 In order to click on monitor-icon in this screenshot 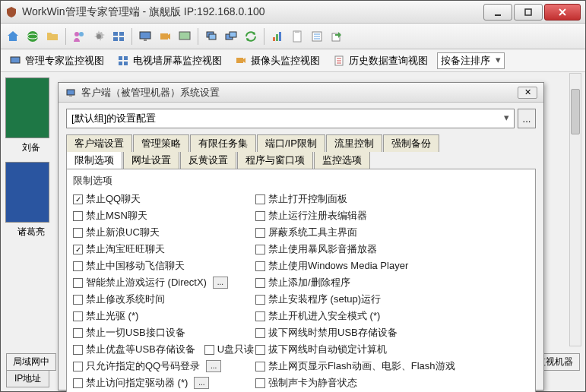, I will do `click(145, 36)`.